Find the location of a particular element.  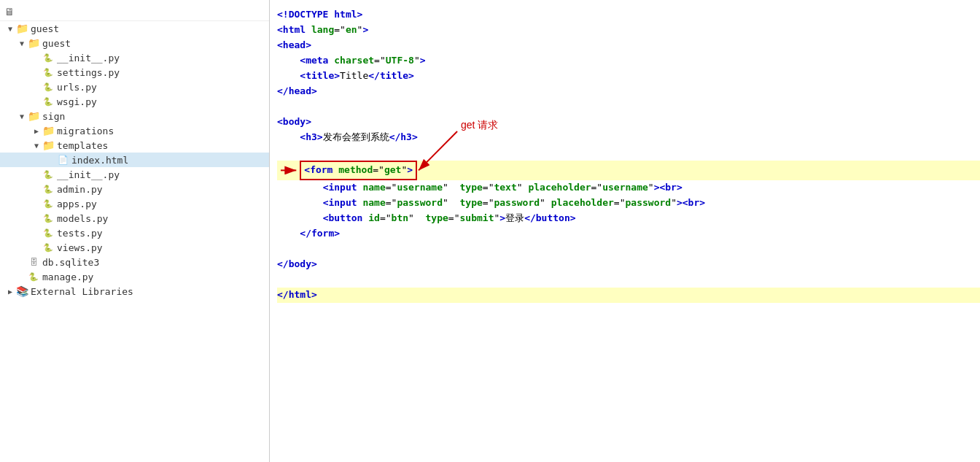

tree-icon-init-py-1: 🐍 is located at coordinates (48, 58).